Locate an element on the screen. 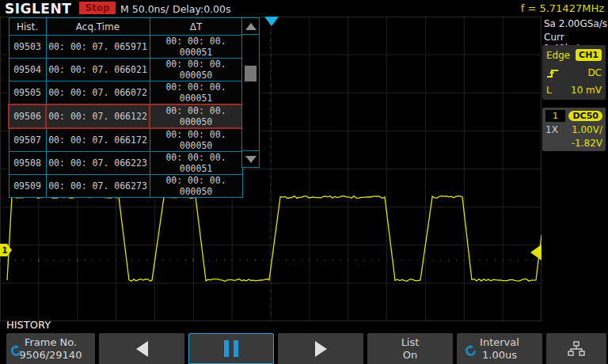 This screenshot has height=364, width=608. list-label: List is located at coordinates (410, 343).